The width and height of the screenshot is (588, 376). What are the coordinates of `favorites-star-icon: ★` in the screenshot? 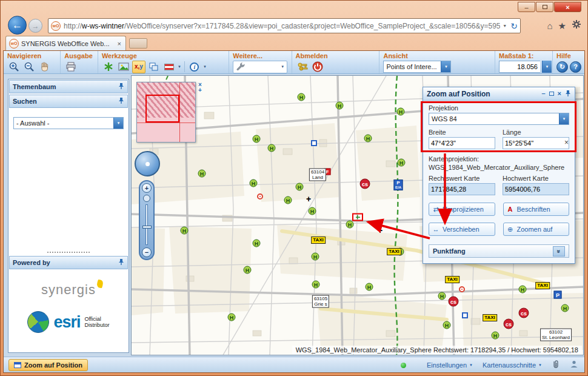 It's located at (563, 25).